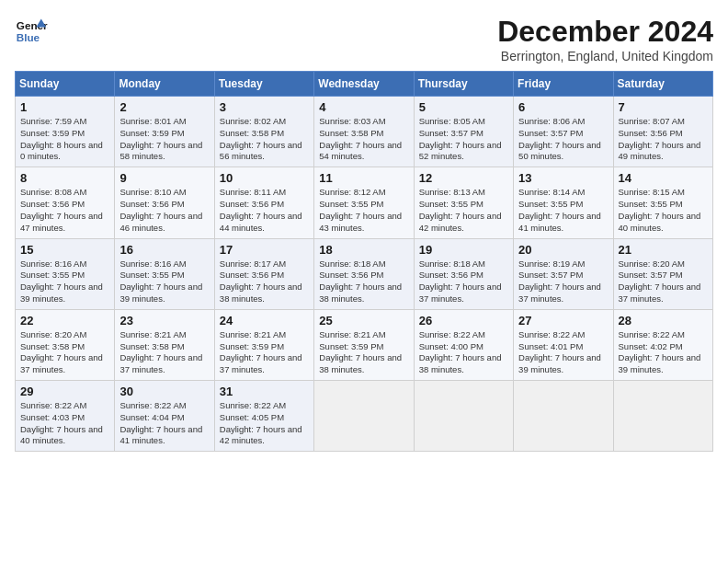 The image size is (728, 563). Describe the element at coordinates (165, 132) in the screenshot. I see `calendar-day-cell: 2Sunrise: 8:01 AM Sunset: 3:59 PM Daylig…` at that location.